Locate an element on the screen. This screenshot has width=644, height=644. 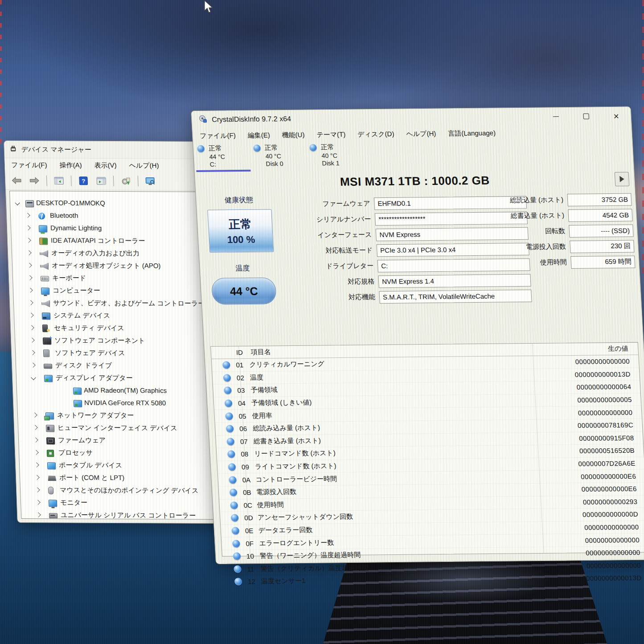
temperature-box: 44 °C is located at coordinates (244, 291).